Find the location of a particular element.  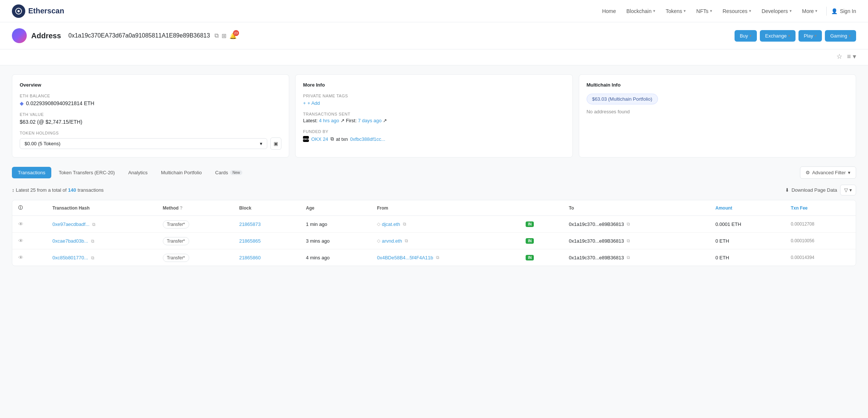

gaming-label: Gaming is located at coordinates (839, 36).